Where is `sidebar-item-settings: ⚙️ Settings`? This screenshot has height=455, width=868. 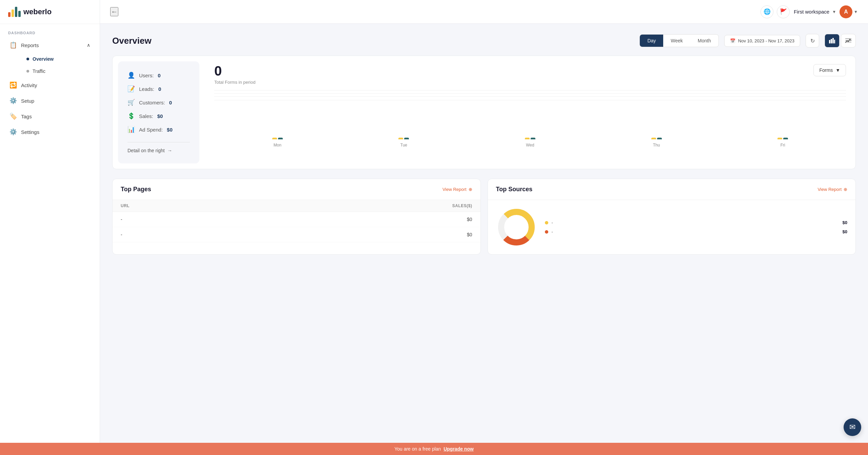
sidebar-item-settings: ⚙️ Settings is located at coordinates (50, 132).